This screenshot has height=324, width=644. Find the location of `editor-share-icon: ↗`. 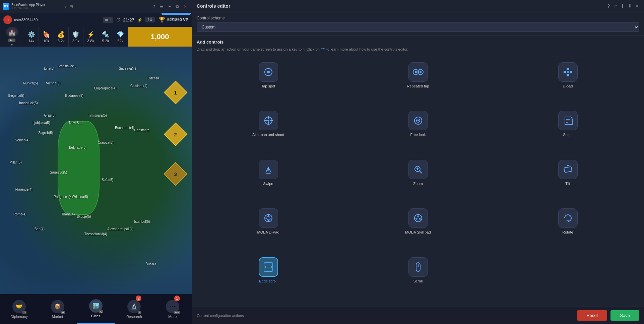

editor-share-icon: ↗ is located at coordinates (615, 6).